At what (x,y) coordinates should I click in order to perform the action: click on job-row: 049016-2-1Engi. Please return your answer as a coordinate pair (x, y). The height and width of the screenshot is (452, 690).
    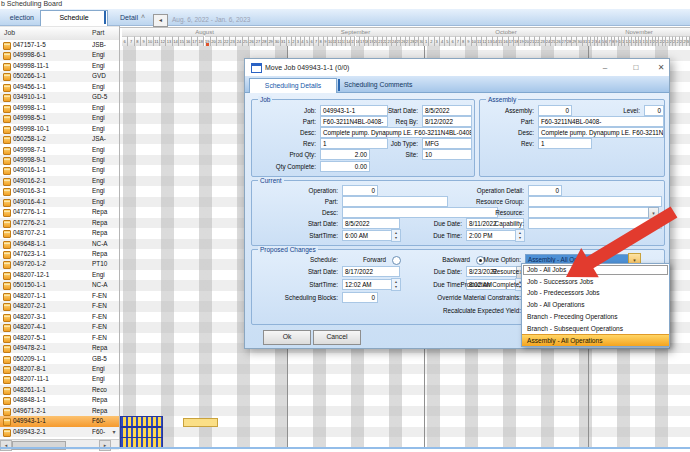
    Looking at the image, I should click on (60, 181).